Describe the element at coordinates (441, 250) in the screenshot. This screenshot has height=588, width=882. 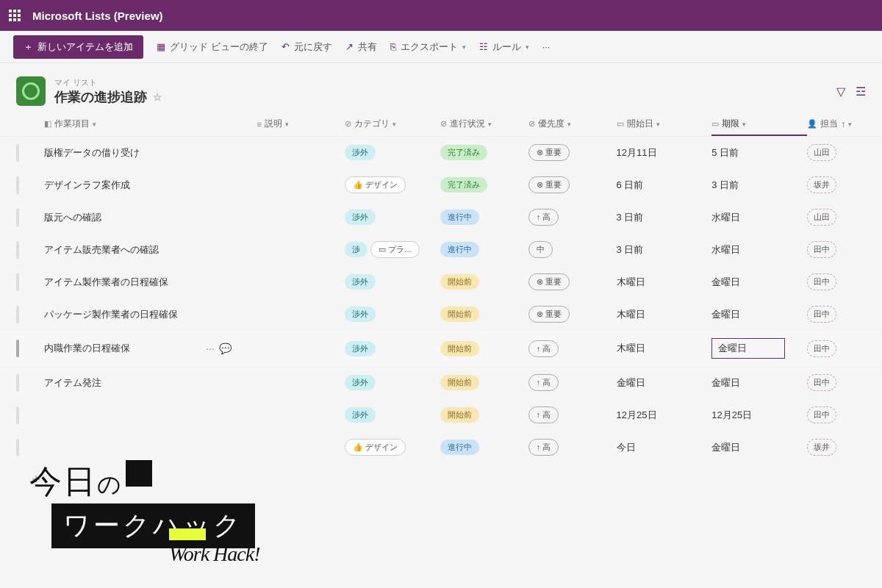
I see `table-row: アイテム販売業者への確認 渉 ▭ プラ... 進行中 中 3 日前 水曜日 田中` at that location.